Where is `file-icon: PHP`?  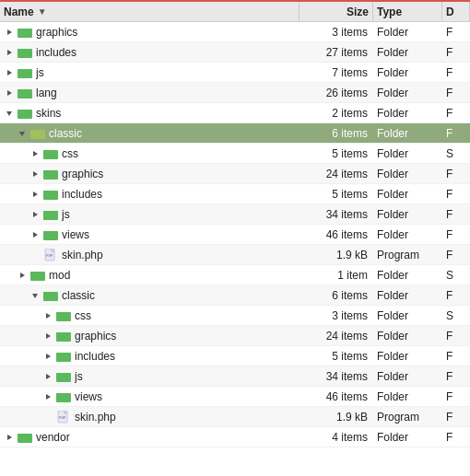 file-icon: PHP is located at coordinates (51, 255).